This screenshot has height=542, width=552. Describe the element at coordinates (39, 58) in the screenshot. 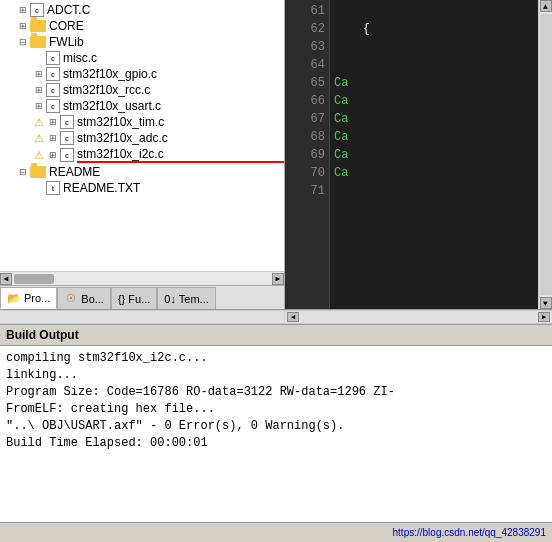

I see `expand-icon-misc` at that location.